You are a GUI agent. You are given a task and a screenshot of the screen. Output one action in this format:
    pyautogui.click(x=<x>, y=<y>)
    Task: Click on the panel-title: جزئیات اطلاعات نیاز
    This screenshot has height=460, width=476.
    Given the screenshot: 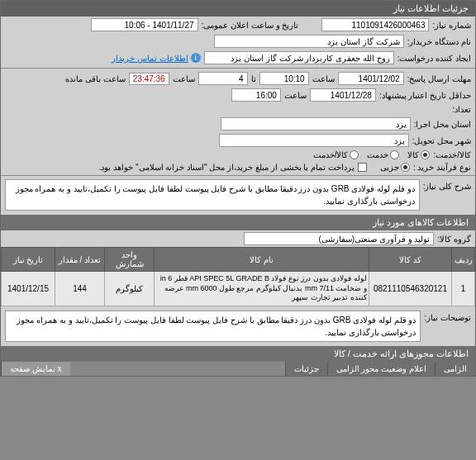 What is the action you would take?
    pyautogui.click(x=238, y=8)
    